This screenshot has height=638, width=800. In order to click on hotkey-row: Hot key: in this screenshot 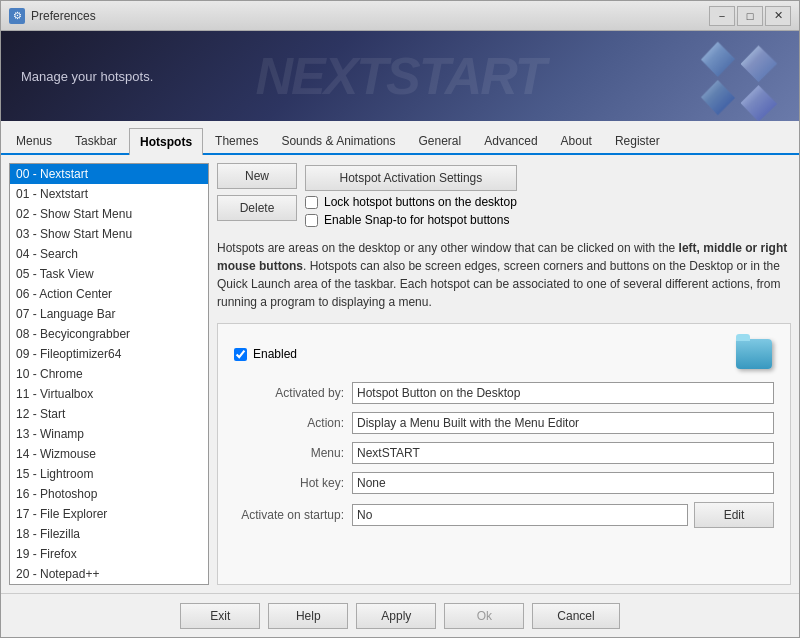, I will do `click(504, 483)`.